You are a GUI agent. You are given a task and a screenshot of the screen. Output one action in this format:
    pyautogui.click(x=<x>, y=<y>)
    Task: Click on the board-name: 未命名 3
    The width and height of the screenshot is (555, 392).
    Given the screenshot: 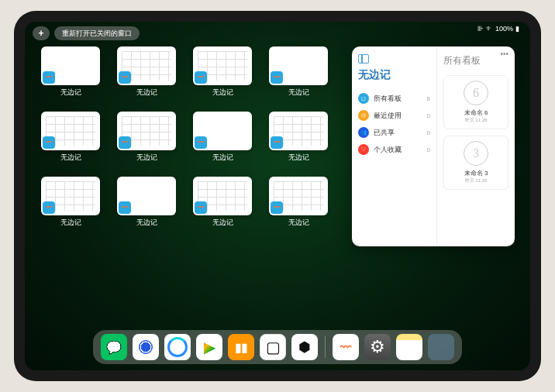 What is the action you would take?
    pyautogui.click(x=476, y=174)
    